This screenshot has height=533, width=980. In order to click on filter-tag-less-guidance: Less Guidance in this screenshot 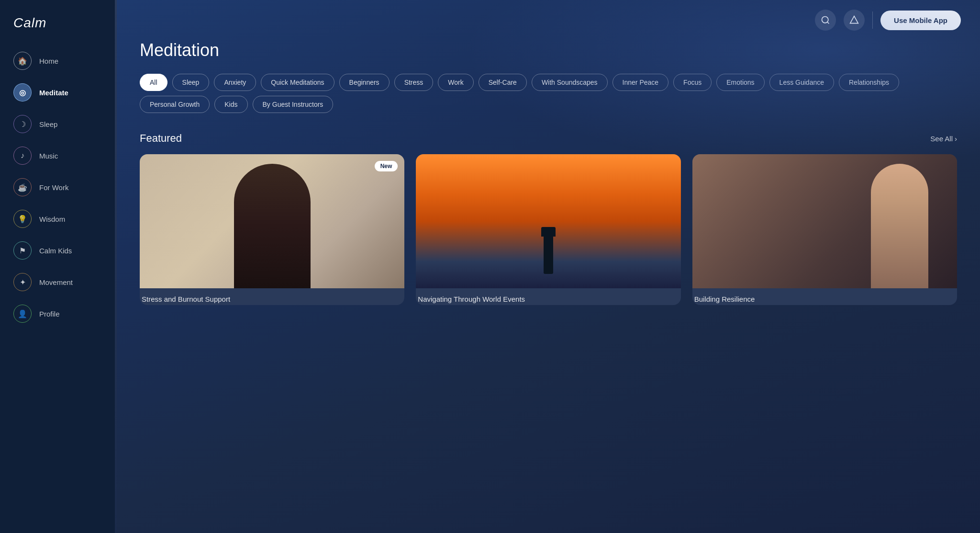, I will do `click(802, 82)`.